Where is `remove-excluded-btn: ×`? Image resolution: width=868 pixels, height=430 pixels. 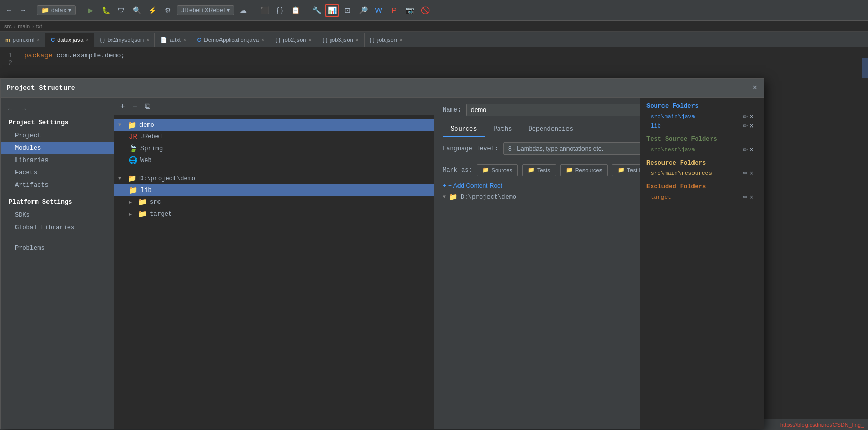
remove-excluded-btn: × is located at coordinates (752, 197).